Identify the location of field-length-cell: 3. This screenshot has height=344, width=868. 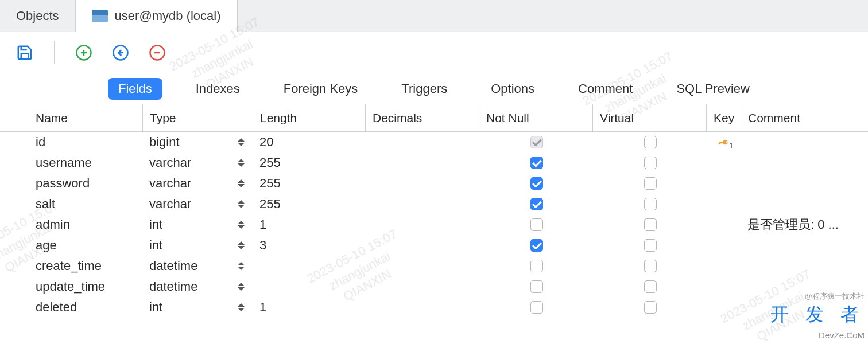
(309, 245).